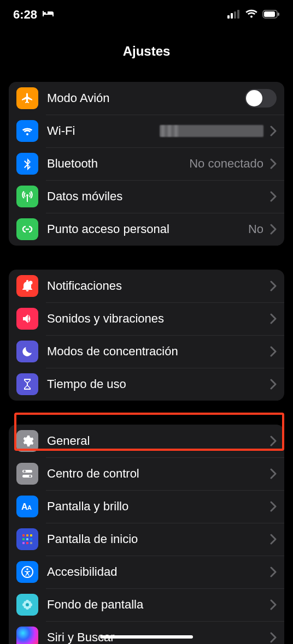  Describe the element at coordinates (146, 637) in the screenshot. I see `home-indicator` at that location.